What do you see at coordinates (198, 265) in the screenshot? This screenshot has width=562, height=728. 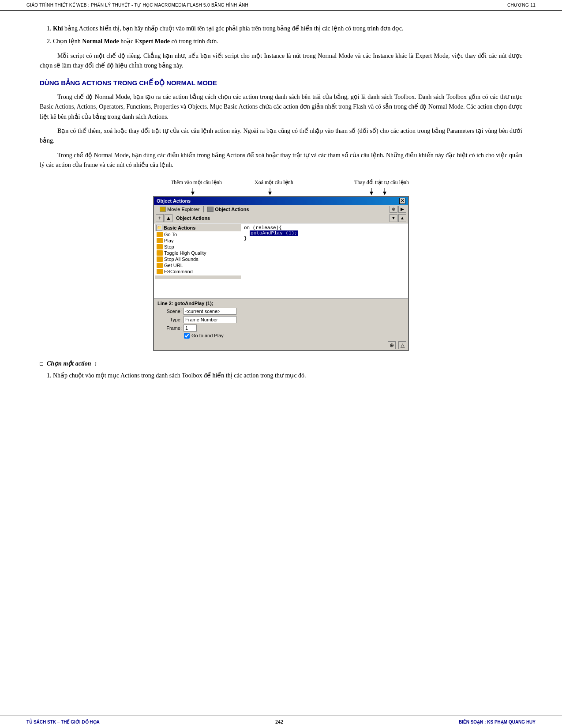 I see `action-get-url: Get URL` at bounding box center [198, 265].